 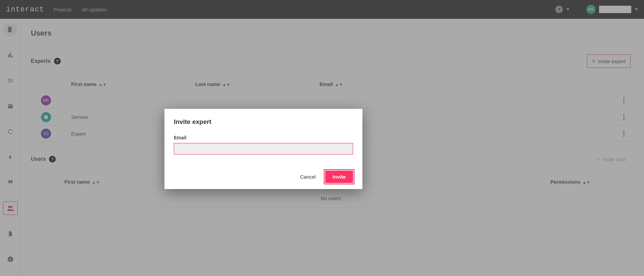 I want to click on email-input, so click(x=263, y=149).